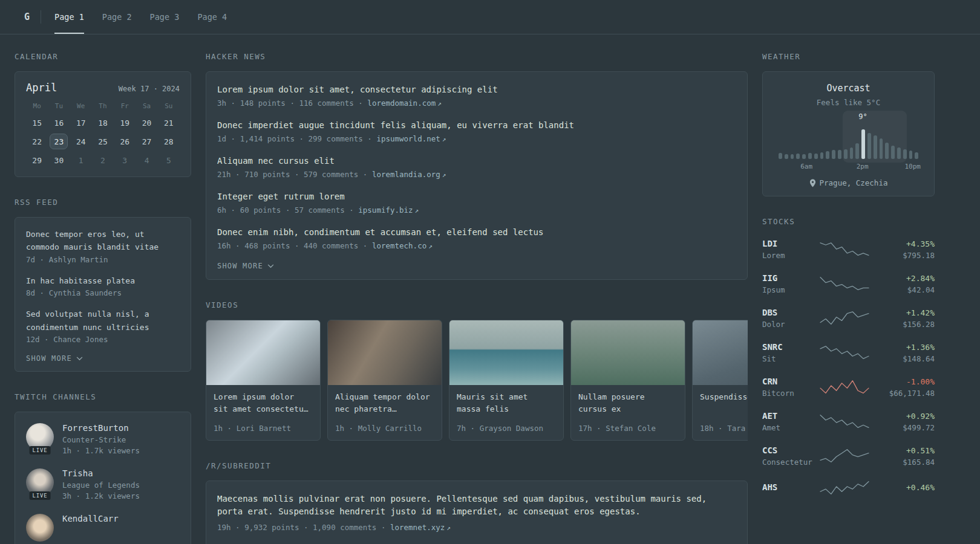 Image resolution: width=980 pixels, height=544 pixels. I want to click on rss-show-more-button: SHOW MORE, so click(54, 358).